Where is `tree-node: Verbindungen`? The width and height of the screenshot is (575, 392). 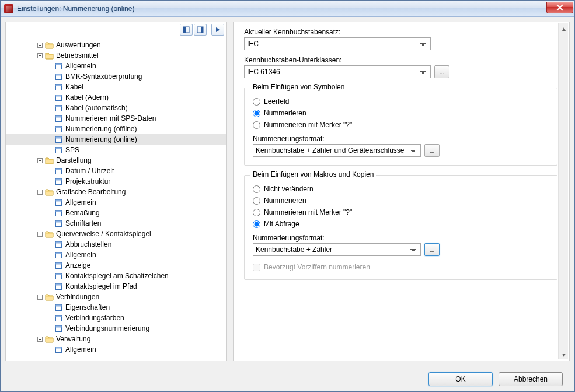 tree-node: Verbindungen is located at coordinates (116, 297).